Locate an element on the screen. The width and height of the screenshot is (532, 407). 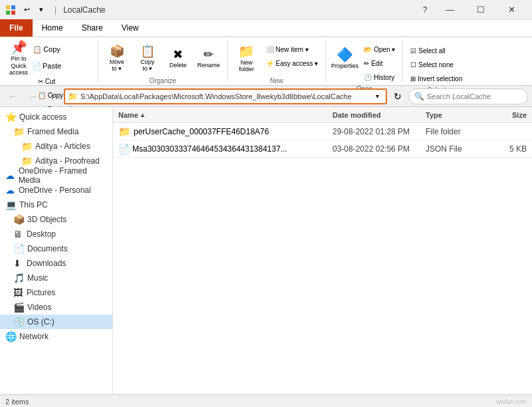
help-button: ? is located at coordinates (425, 10).